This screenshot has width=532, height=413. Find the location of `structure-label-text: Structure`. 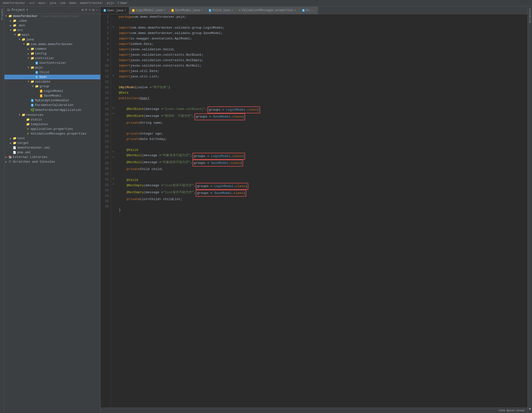

structure-label-text: Structure is located at coordinates (530, 16).